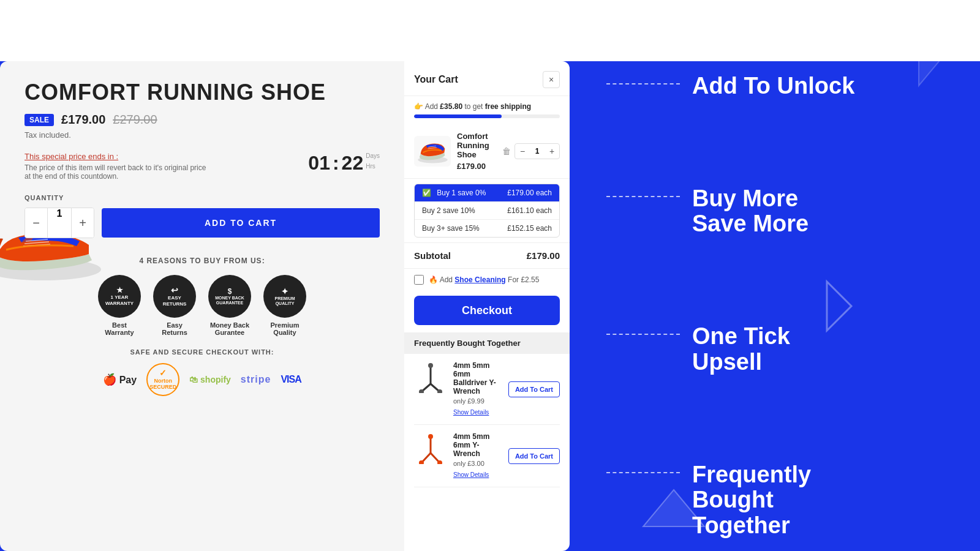  What do you see at coordinates (537, 151) in the screenshot?
I see `item-quantity-control: − 1 +` at bounding box center [537, 151].